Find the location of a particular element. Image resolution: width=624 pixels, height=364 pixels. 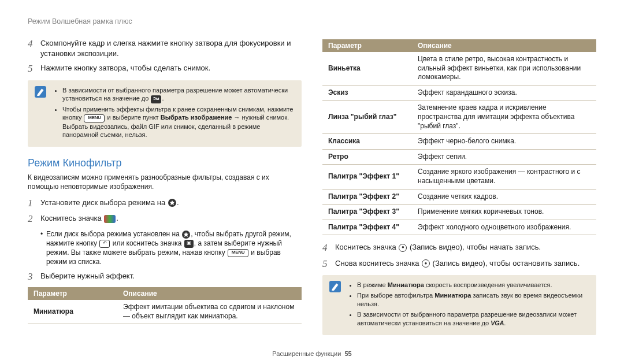

table-cell-param: Палитра "Эффект 3" is located at coordinates (367, 213).